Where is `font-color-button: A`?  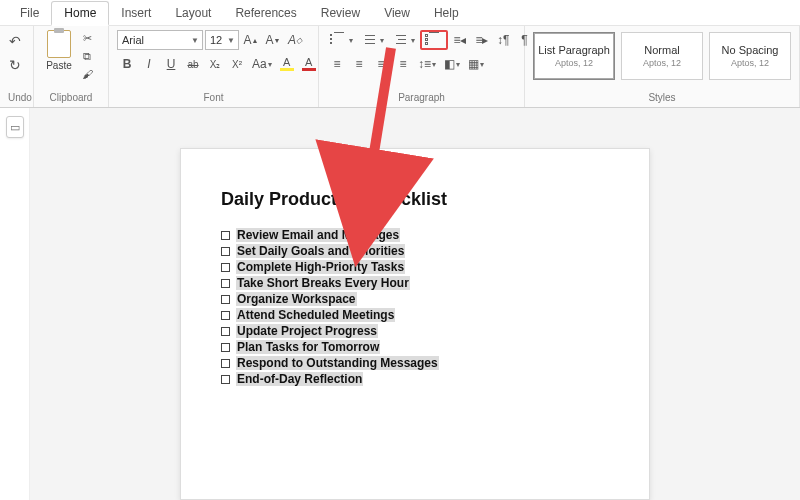 font-color-button: A is located at coordinates (309, 64).